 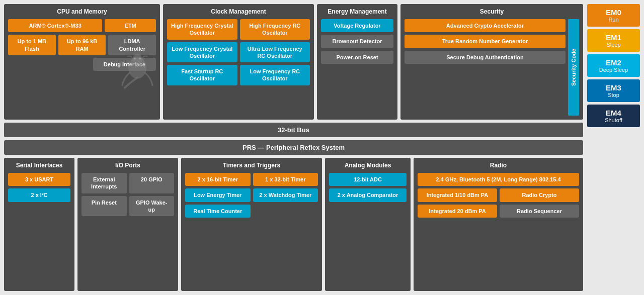 What do you see at coordinates (39, 187) in the screenshot?
I see `serial-chips: 3 x USART 2 x I²C` at bounding box center [39, 187].